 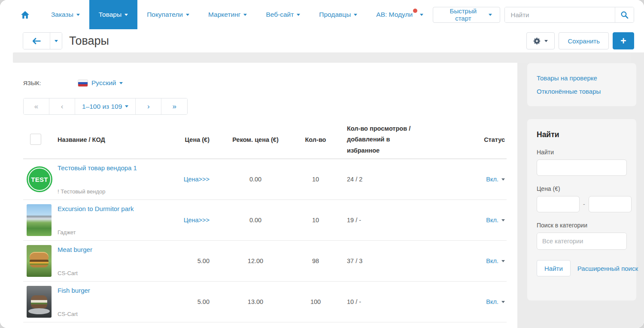 I want to click on back-arrow-icon, so click(x=36, y=41).